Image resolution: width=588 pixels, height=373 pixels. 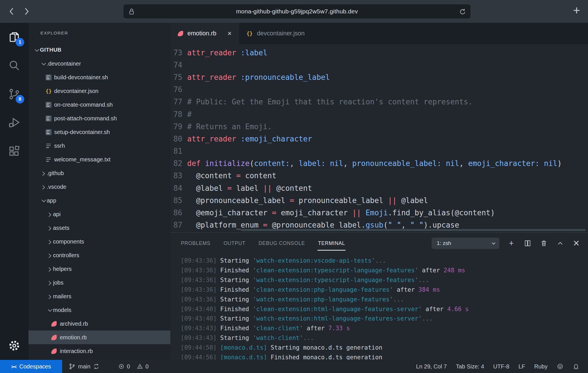 What do you see at coordinates (99, 255) in the screenshot?
I see `tree-item-controllers: controllers` at bounding box center [99, 255].